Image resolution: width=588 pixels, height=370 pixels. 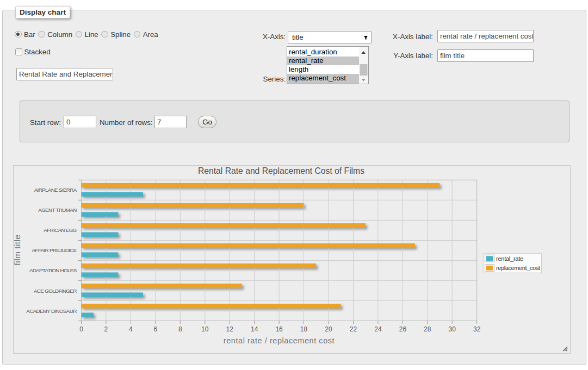 What do you see at coordinates (17, 250) in the screenshot?
I see `svg-text: film title` at bounding box center [17, 250].